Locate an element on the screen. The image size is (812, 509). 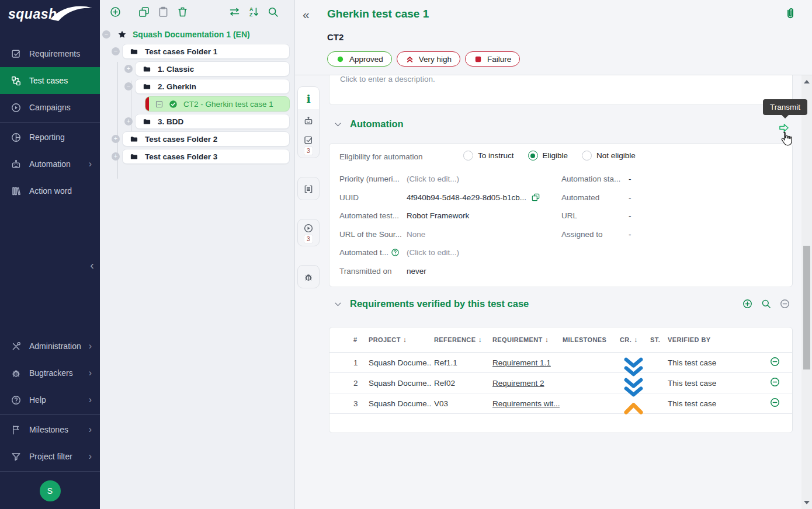
sidebar-collapse-button: ‹ is located at coordinates (92, 265).